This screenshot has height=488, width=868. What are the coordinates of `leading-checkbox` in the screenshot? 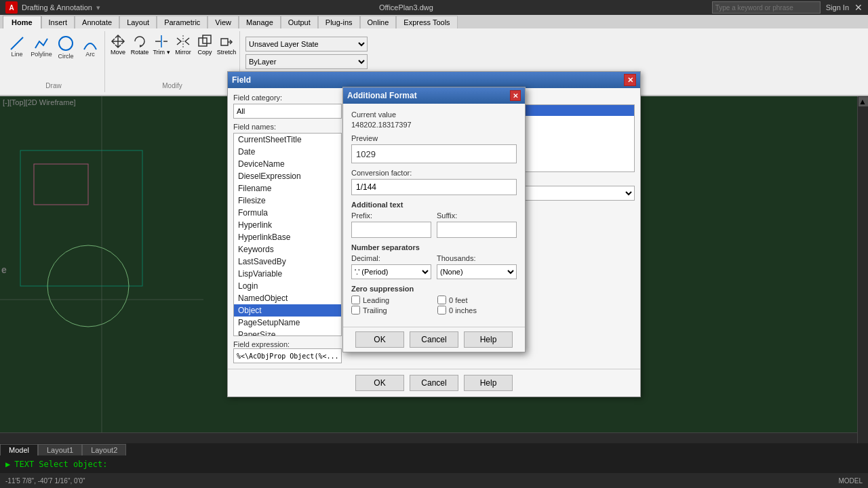 It's located at (355, 300).